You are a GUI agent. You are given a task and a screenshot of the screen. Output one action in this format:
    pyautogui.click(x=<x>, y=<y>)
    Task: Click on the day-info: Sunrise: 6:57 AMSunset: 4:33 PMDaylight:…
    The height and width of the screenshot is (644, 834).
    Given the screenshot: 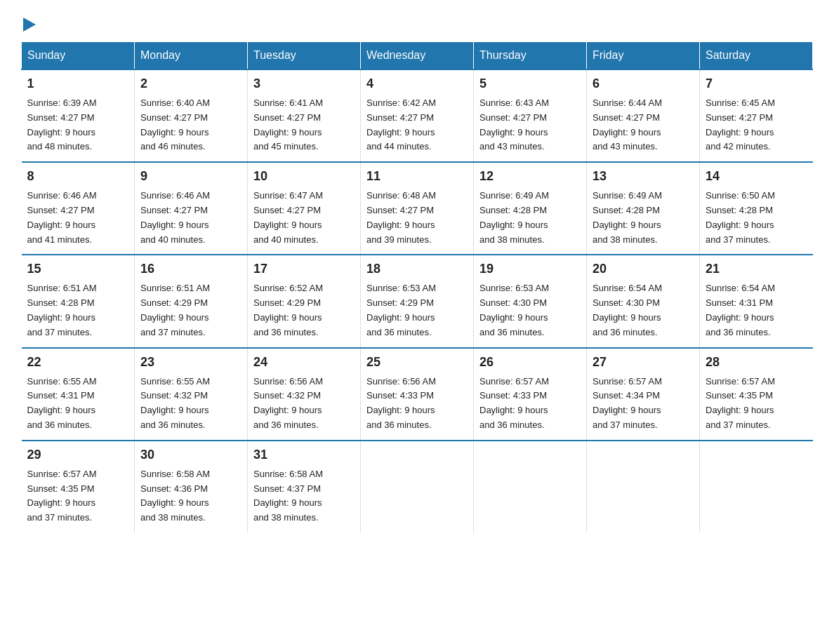 What is the action you would take?
    pyautogui.click(x=530, y=404)
    